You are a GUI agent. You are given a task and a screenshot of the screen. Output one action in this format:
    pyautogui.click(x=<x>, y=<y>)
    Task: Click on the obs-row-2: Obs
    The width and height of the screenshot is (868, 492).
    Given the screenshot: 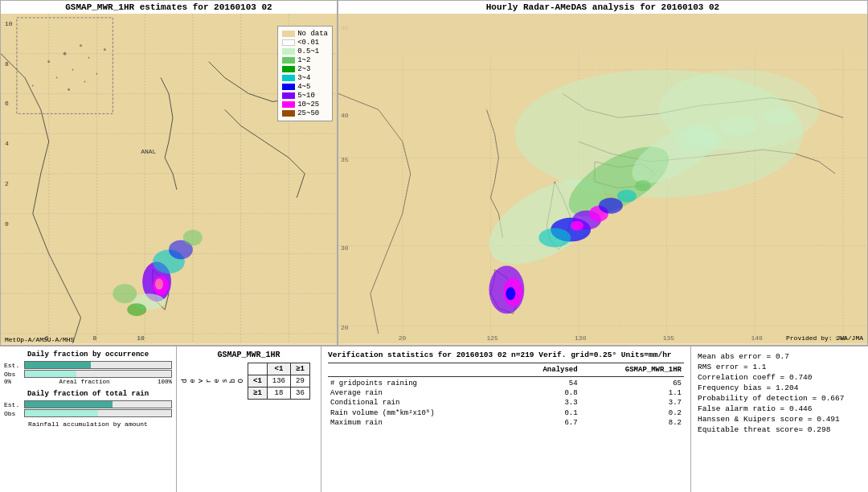 What is the action you would take?
    pyautogui.click(x=88, y=413)
    